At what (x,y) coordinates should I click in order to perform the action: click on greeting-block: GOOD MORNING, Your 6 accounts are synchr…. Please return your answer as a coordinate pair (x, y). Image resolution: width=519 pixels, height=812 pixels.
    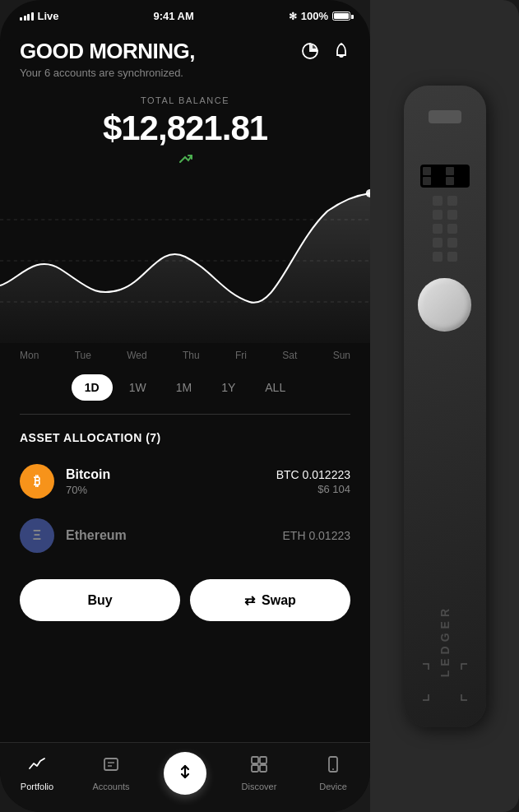
    Looking at the image, I should click on (107, 59).